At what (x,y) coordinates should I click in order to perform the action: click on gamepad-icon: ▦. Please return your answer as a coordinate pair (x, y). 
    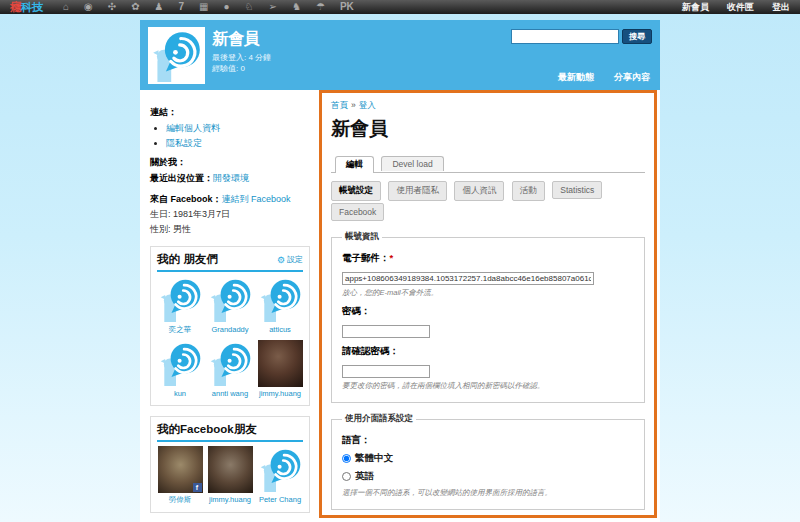
    Looking at the image, I should click on (204, 7).